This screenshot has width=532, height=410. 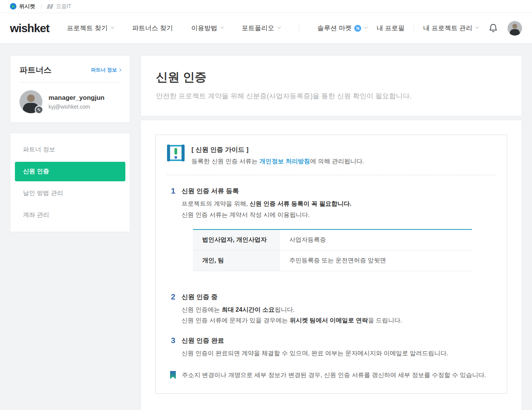 I want to click on step-text: 신원 인증 서류에 문제가 있을 경우에는, so click(x=235, y=321).